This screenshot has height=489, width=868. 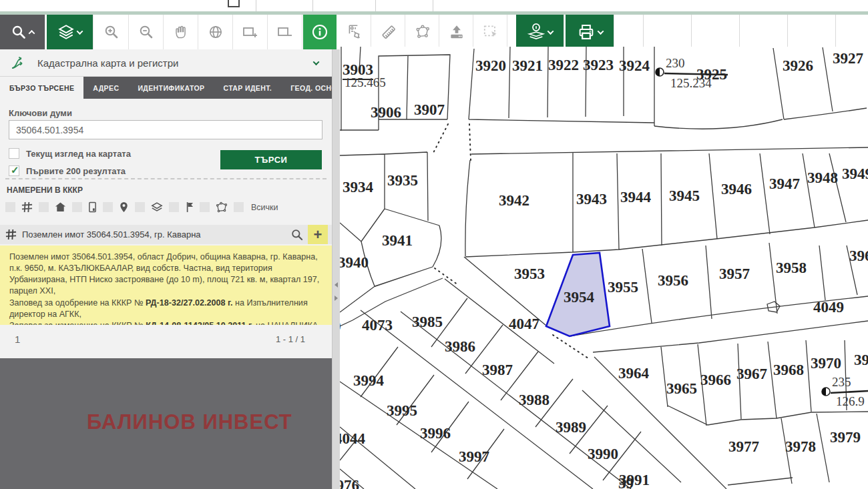 I want to click on measure-distance-button, so click(x=355, y=32).